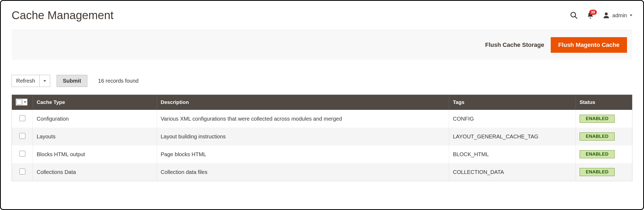 The height and width of the screenshot is (210, 644). Describe the element at coordinates (22, 102) in the screenshot. I see `header-select-all` at that location.